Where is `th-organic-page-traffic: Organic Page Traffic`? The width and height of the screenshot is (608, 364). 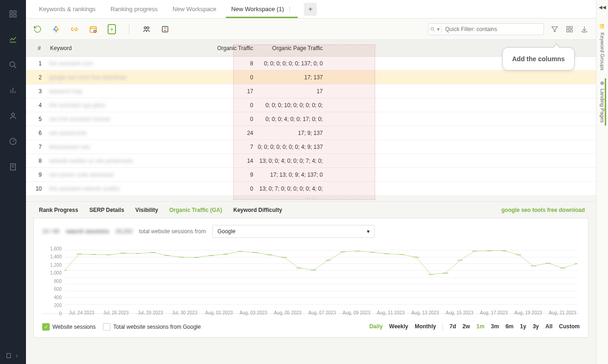 th-organic-page-traffic: Organic Page Traffic is located at coordinates (293, 48).